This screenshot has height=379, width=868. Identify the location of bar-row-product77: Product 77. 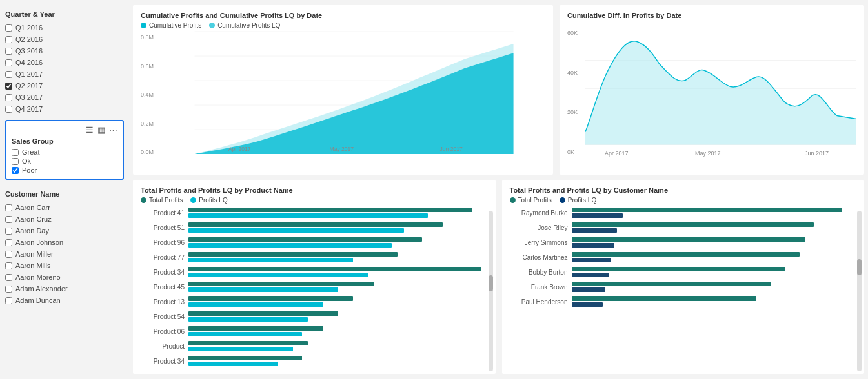
(314, 257).